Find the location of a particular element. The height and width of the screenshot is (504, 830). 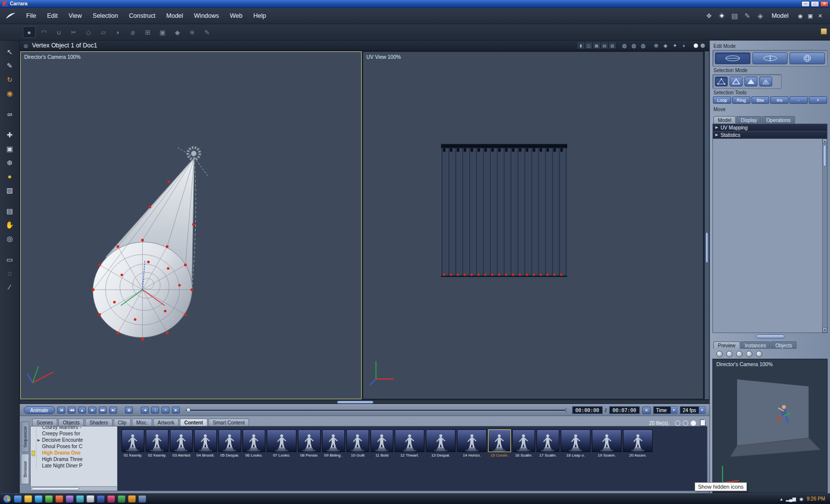

tree-item: Creepy Poses for is located at coordinates (74, 434).